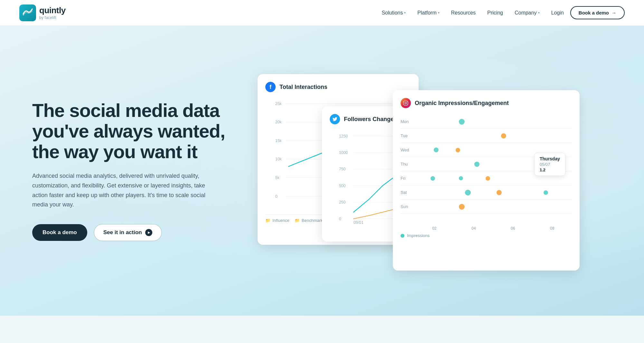  I want to click on svg-text: 750, so click(343, 169).